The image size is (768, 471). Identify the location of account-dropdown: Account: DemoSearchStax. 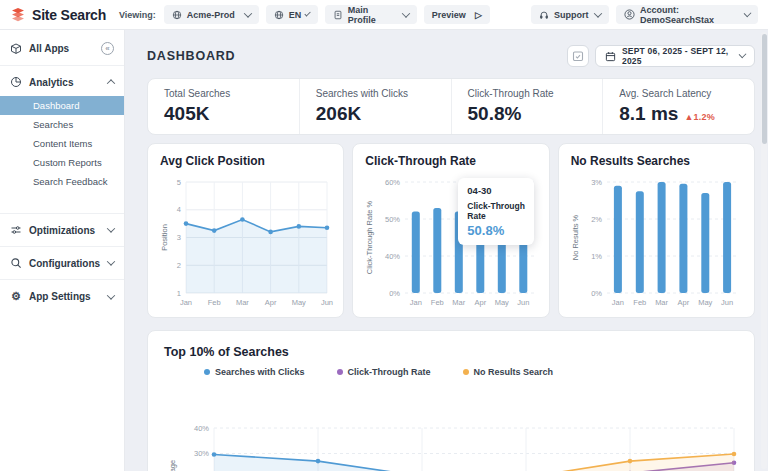
(687, 14).